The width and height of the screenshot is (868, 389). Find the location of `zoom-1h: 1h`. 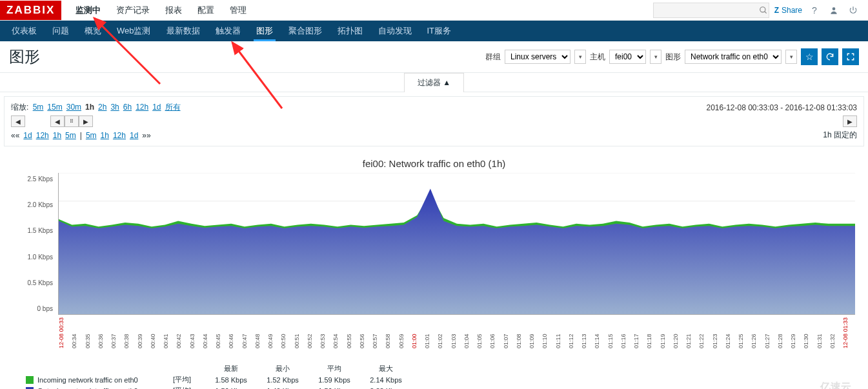

zoom-1h: 1h is located at coordinates (90, 107).